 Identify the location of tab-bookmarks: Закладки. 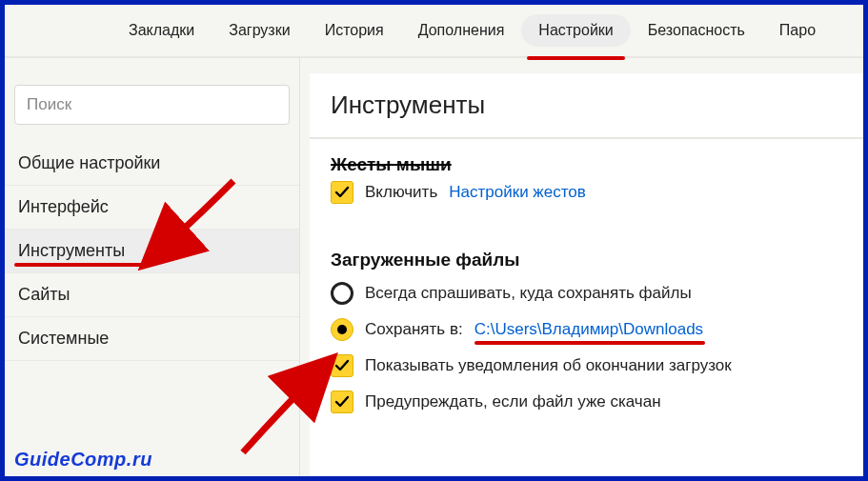
(162, 30).